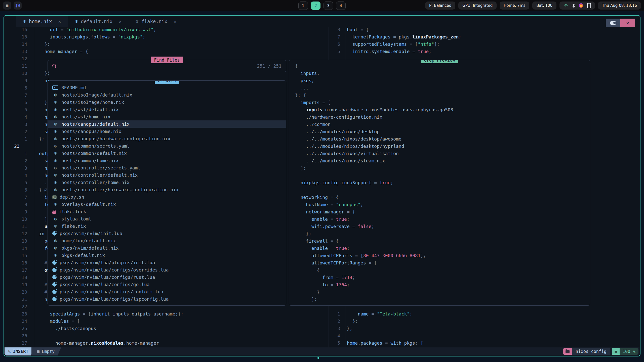 The height and width of the screenshot is (362, 644). Describe the element at coordinates (167, 204) in the screenshot. I see `file-result-item: ❄overlays/default.nix` at that location.